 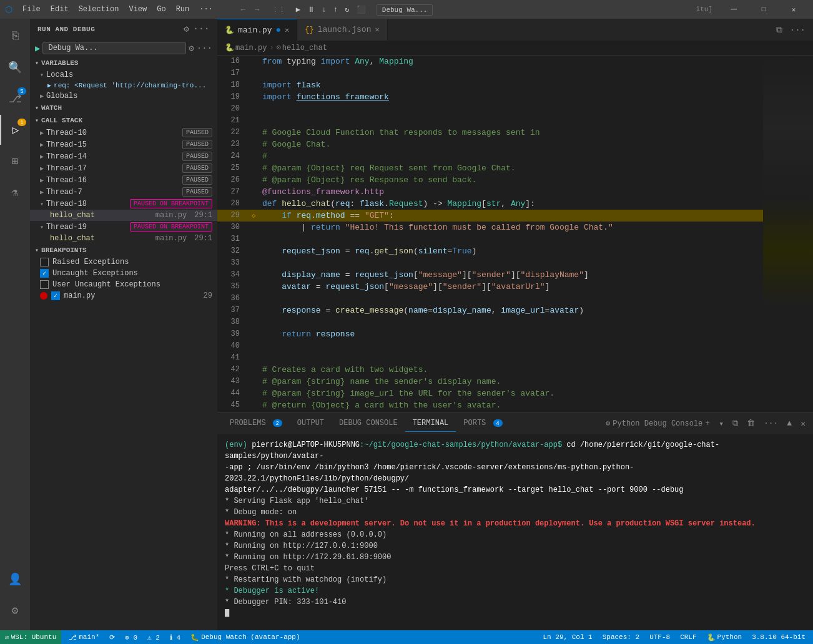 What do you see at coordinates (124, 262) in the screenshot?
I see `bp-raised-exceptions: Raised Exceptions` at bounding box center [124, 262].